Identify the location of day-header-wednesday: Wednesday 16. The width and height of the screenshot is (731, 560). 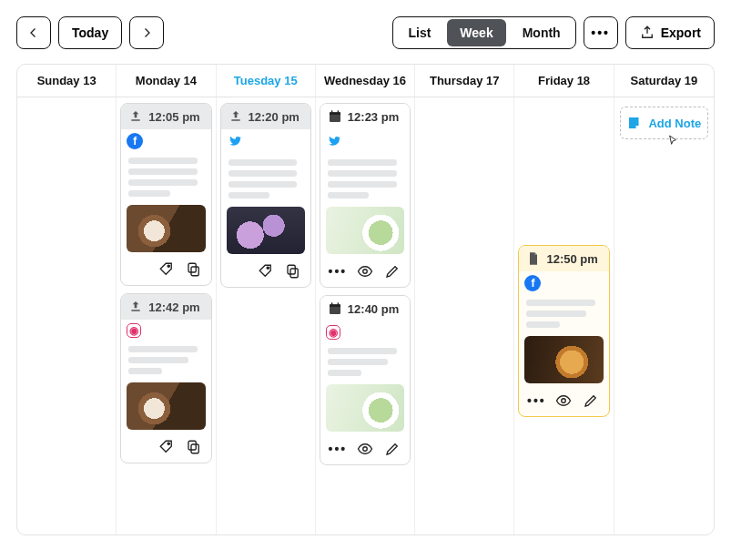
(366, 80).